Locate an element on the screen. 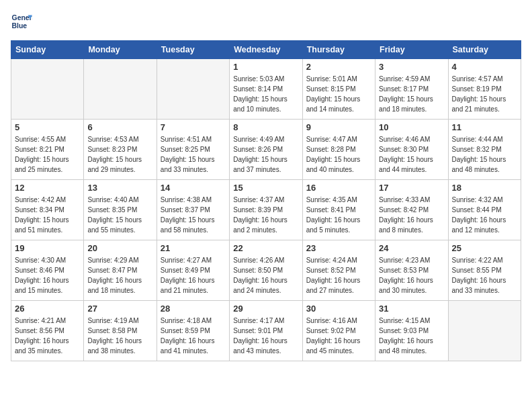 The height and width of the screenshot is (411, 532). day-number: 26 is located at coordinates (47, 309).